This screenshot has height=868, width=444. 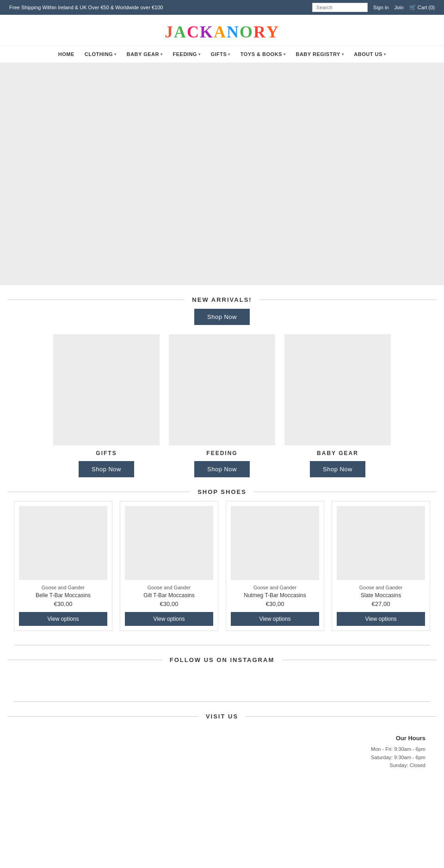 I want to click on nav-toys-books: TOYS & BOOKS ▾, so click(x=263, y=54).